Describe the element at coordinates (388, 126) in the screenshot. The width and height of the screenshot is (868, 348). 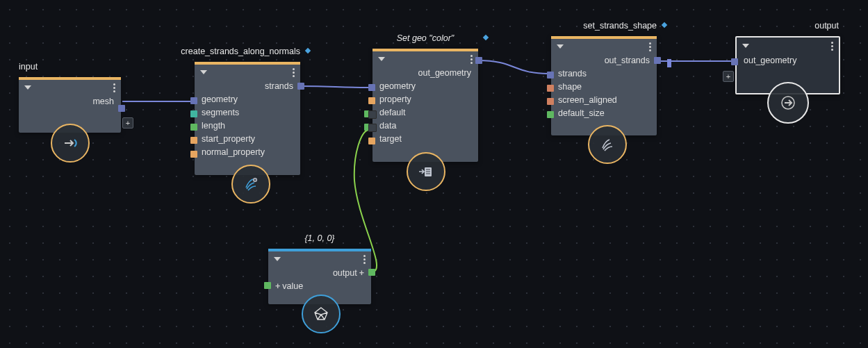
I see `input-port-label: data` at that location.